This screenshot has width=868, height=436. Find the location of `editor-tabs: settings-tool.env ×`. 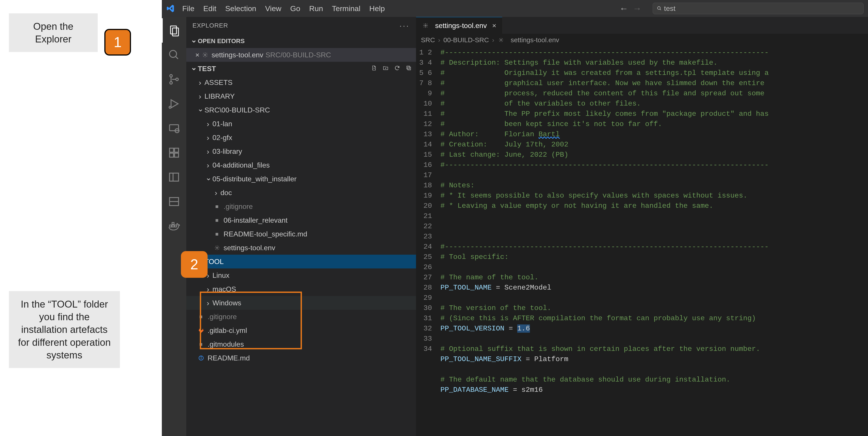

editor-tabs: settings-tool.env × is located at coordinates (642, 25).